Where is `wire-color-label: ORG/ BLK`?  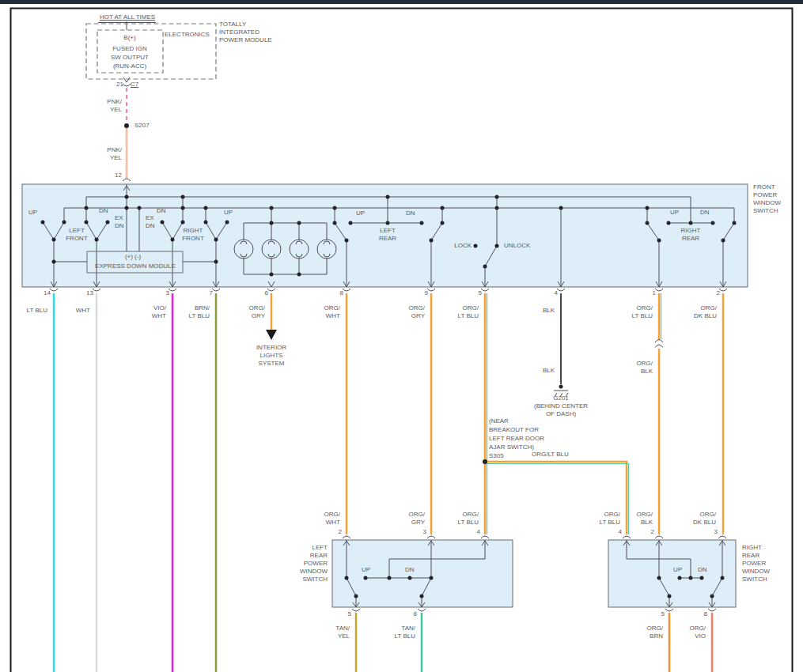 wire-color-label: ORG/ BLK is located at coordinates (635, 519).